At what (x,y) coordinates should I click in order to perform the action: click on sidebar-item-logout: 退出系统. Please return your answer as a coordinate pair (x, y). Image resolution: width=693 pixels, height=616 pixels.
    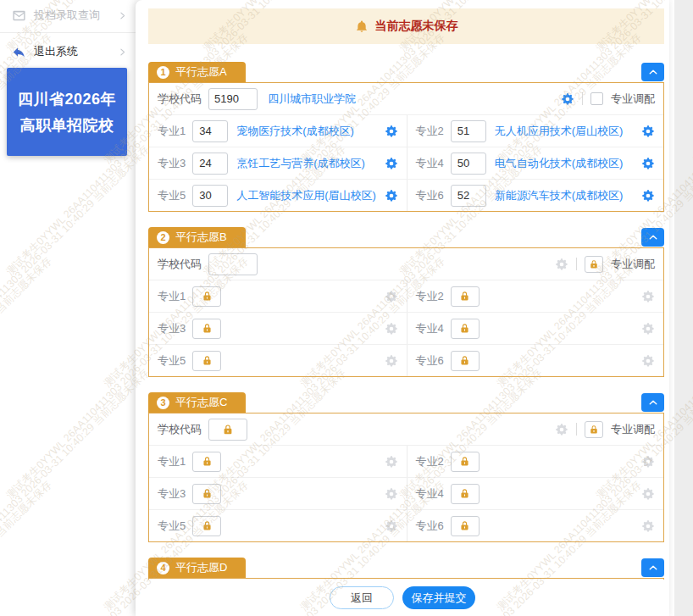
    Looking at the image, I should click on (68, 52).